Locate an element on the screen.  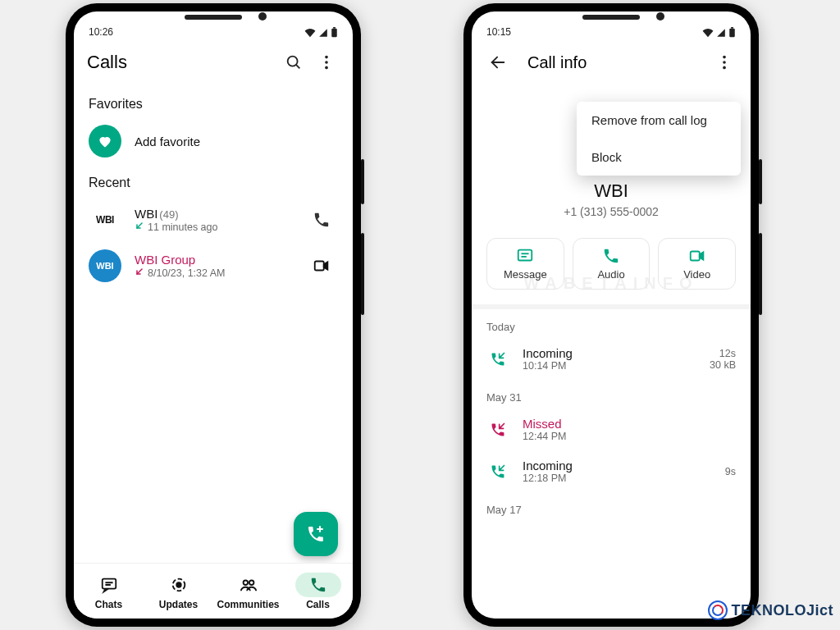
app-bar: Call info is located at coordinates (611, 62).